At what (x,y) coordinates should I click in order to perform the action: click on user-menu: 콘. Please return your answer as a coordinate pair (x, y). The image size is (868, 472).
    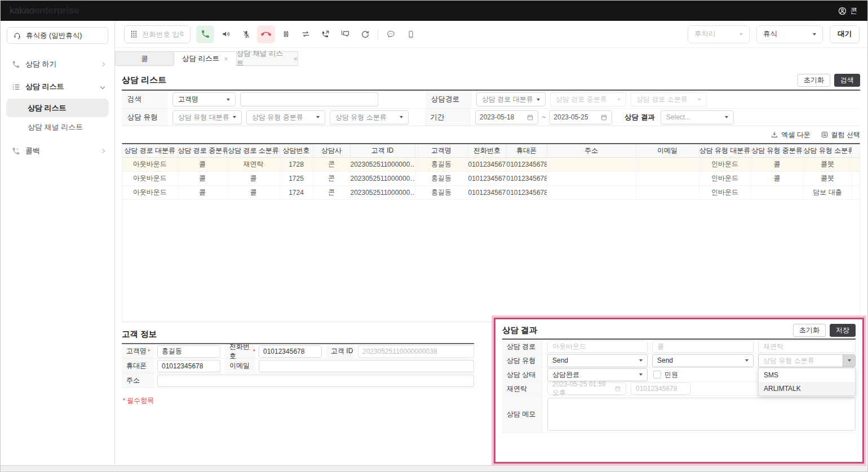
    Looking at the image, I should click on (848, 11).